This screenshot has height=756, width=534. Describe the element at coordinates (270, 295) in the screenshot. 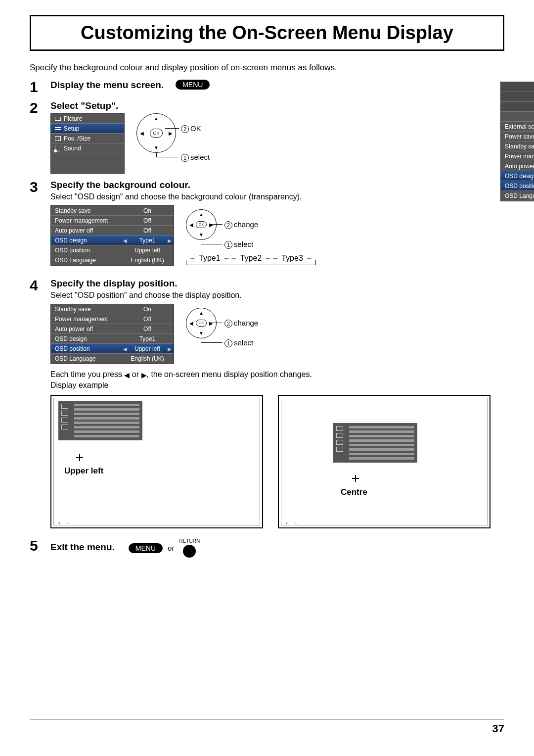

I see `step-4-desc: Select "OSD position" and choose the dis…` at that location.